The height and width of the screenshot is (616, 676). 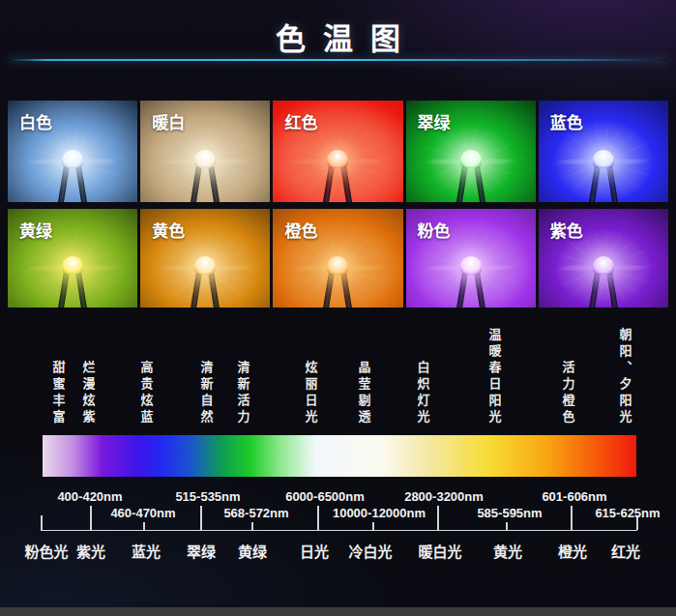 What do you see at coordinates (73, 258) in the screenshot?
I see `led-cell-yellow-green: 黄绿` at bounding box center [73, 258].